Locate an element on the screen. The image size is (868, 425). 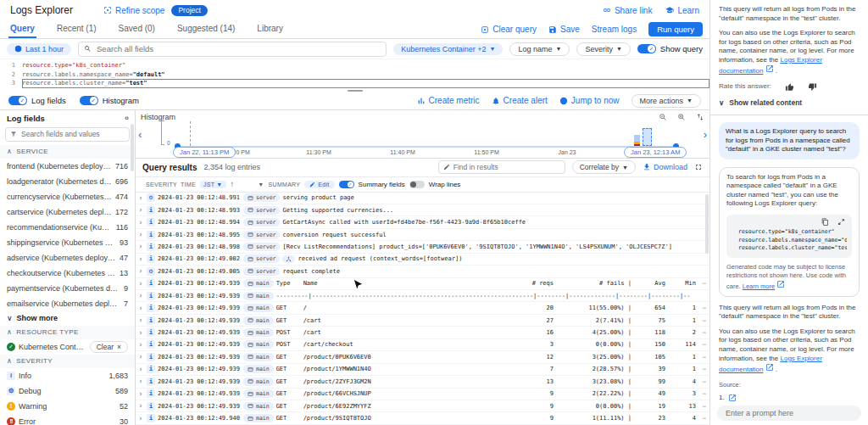
project-scope-badge: Project is located at coordinates (189, 10).